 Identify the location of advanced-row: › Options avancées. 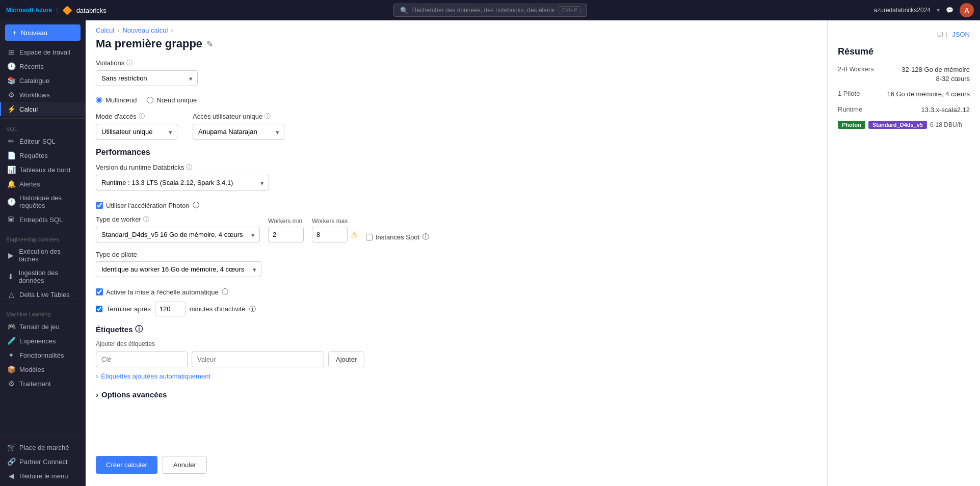
(457, 394).